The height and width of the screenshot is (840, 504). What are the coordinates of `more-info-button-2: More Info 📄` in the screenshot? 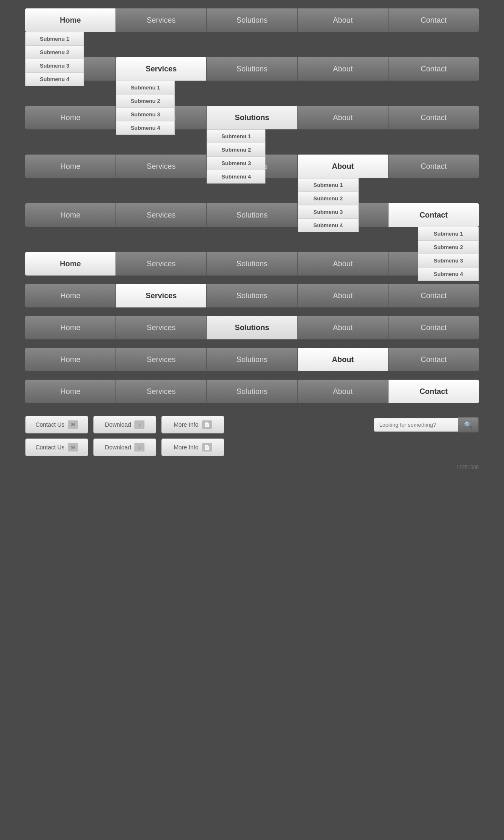 It's located at (193, 447).